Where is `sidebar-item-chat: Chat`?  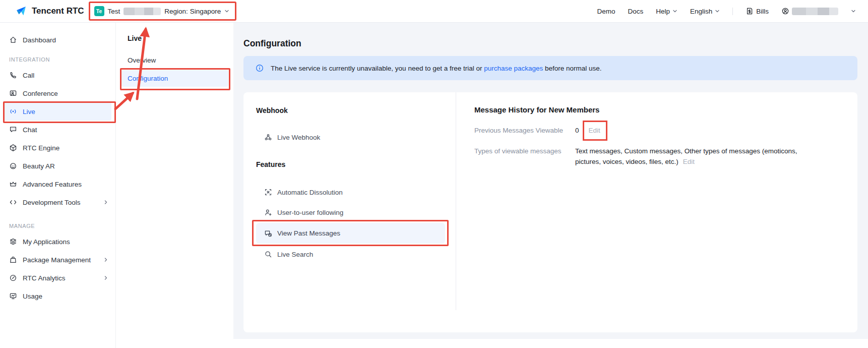
sidebar-item-chat: Chat is located at coordinates (57, 130).